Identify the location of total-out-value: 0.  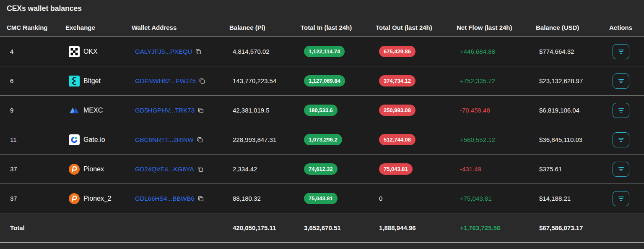
(381, 198).